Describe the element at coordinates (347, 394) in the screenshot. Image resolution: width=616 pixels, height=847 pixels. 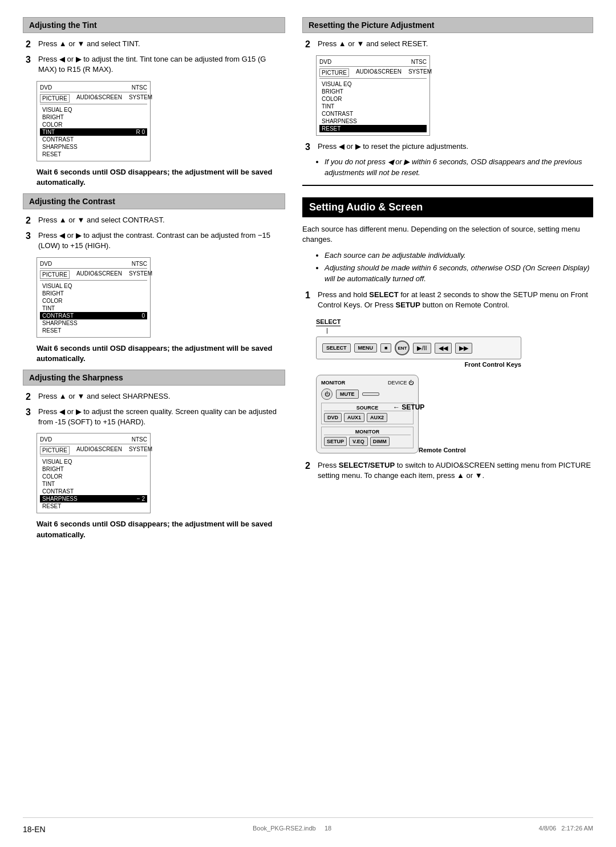
I see `remote-mute-btn: MUTE` at that location.